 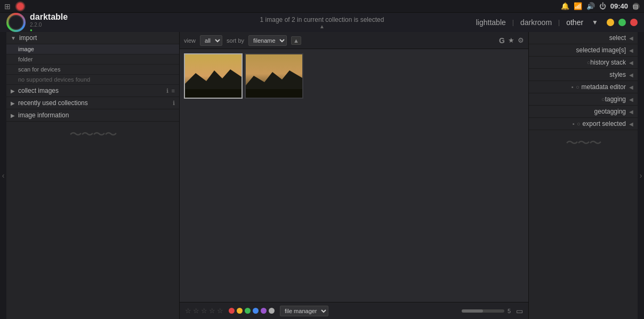 I want to click on system-bar-right: 🔔 📶 🔊 ⏻ 09:40 ⊟, so click(x=600, y=6).